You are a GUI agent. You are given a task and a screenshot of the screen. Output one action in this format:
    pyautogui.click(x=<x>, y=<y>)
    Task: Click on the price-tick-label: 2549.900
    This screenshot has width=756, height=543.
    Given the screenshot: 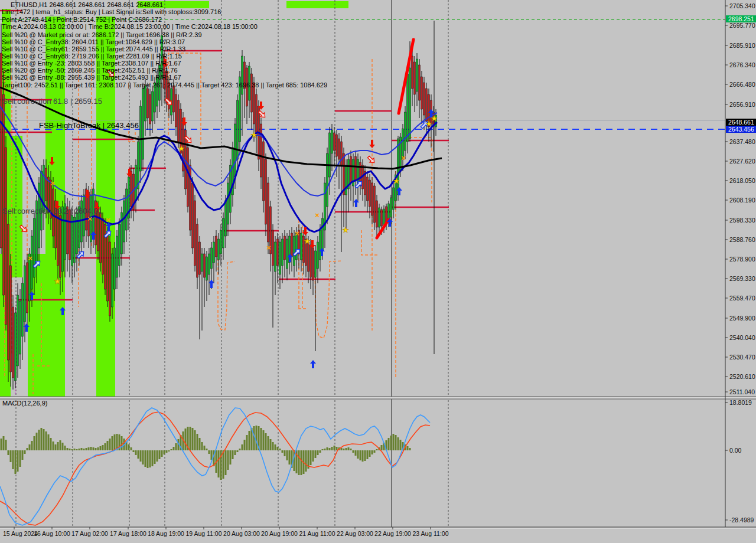 What is the action you would take?
    pyautogui.click(x=742, y=318)
    